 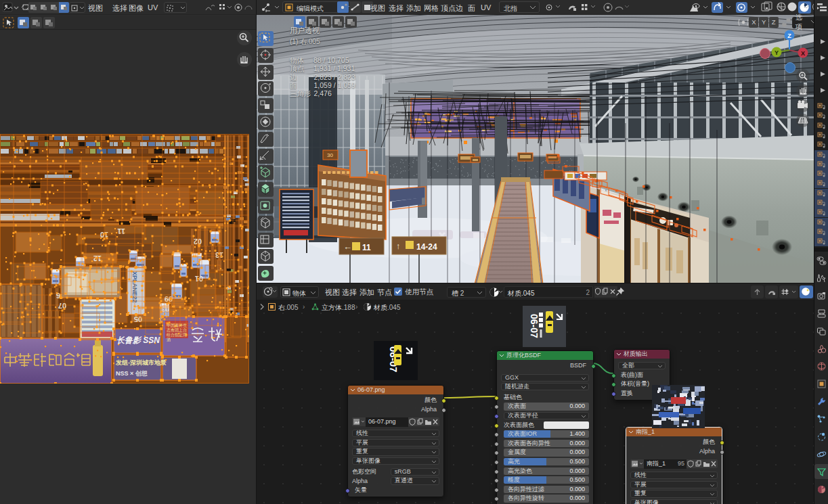 What do you see at coordinates (803, 53) in the screenshot?
I see `svg-text: X` at bounding box center [803, 53].